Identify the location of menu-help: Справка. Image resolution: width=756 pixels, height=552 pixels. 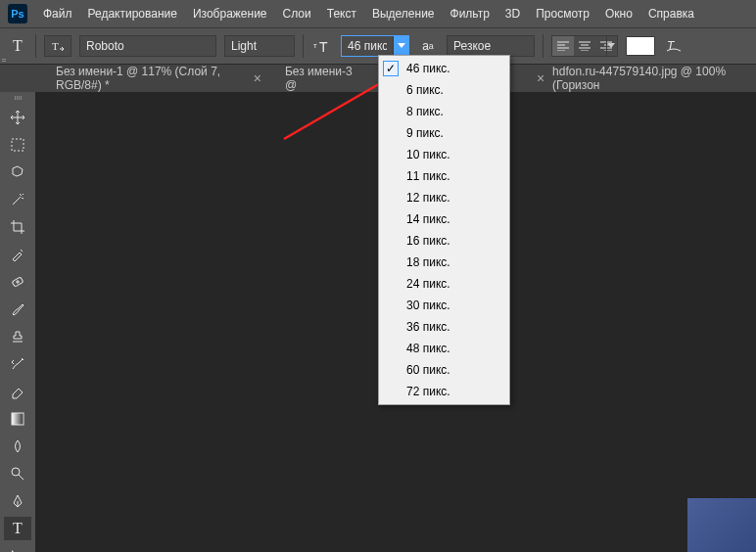
(672, 14).